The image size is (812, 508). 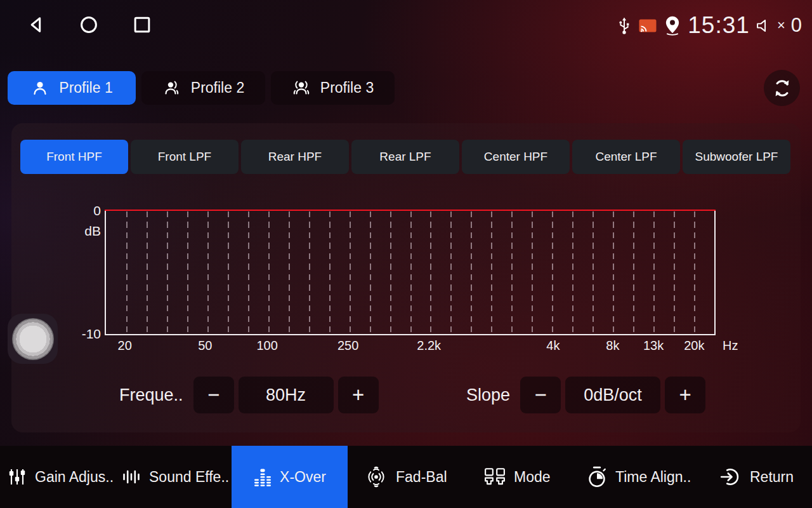 What do you see at coordinates (86, 88) in the screenshot?
I see `profile-label: Profile 1` at bounding box center [86, 88].